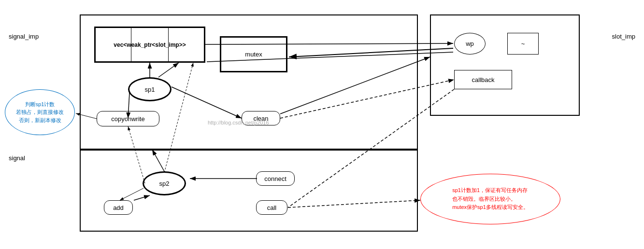 The image size is (644, 249). Describe the element at coordinates (24, 37) in the screenshot. I see `label-signal-imp: signal_imp` at that location.